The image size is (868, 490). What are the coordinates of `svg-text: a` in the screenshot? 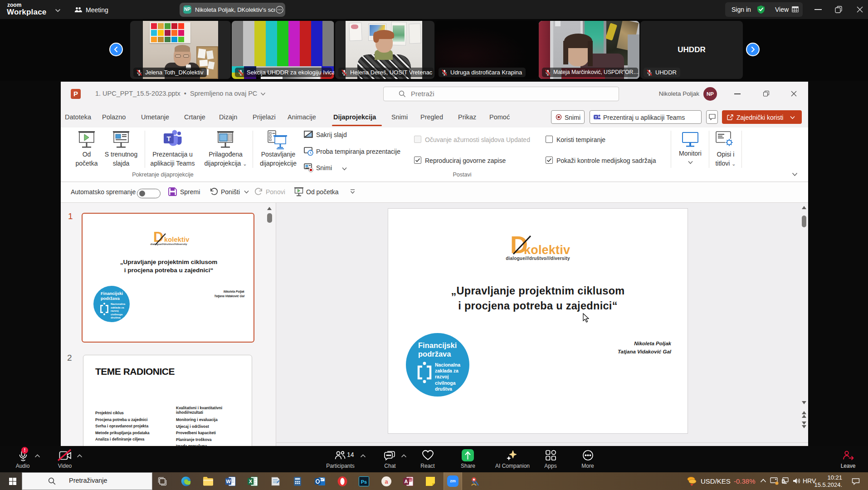 It's located at (386, 482).